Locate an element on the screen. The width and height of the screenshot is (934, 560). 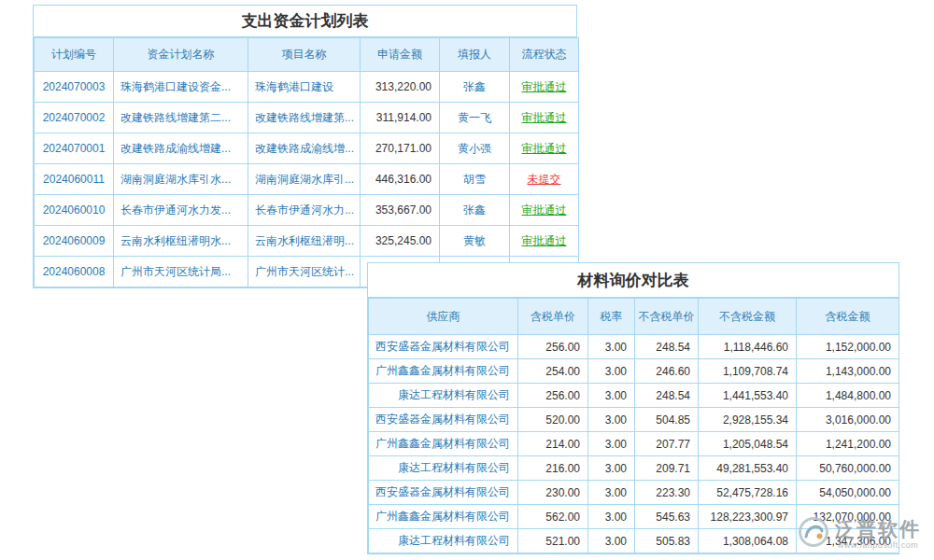
fund-plan-name-link: 云南水利枢纽潜明水... is located at coordinates (181, 241).